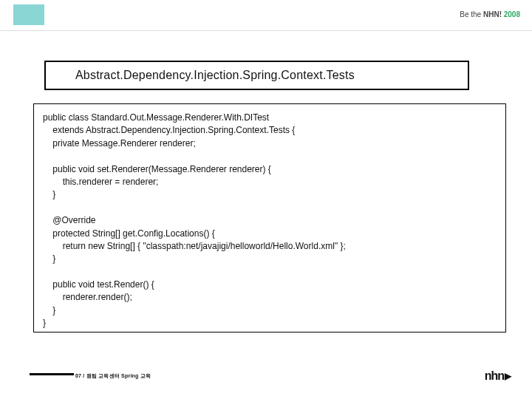 The height and width of the screenshot is (399, 532). Describe the element at coordinates (266, 16) in the screenshot. I see `top-bar: Be the NHN! 2008` at that location.